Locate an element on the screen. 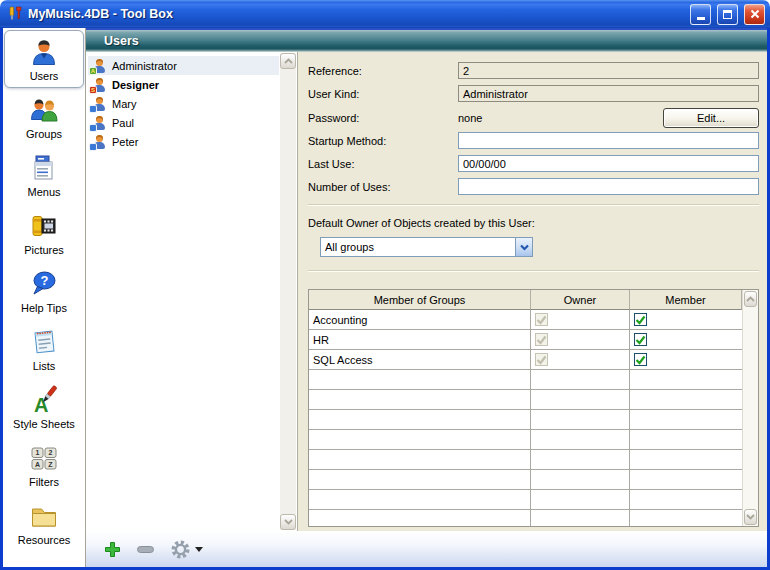  gear-icon is located at coordinates (180, 550).